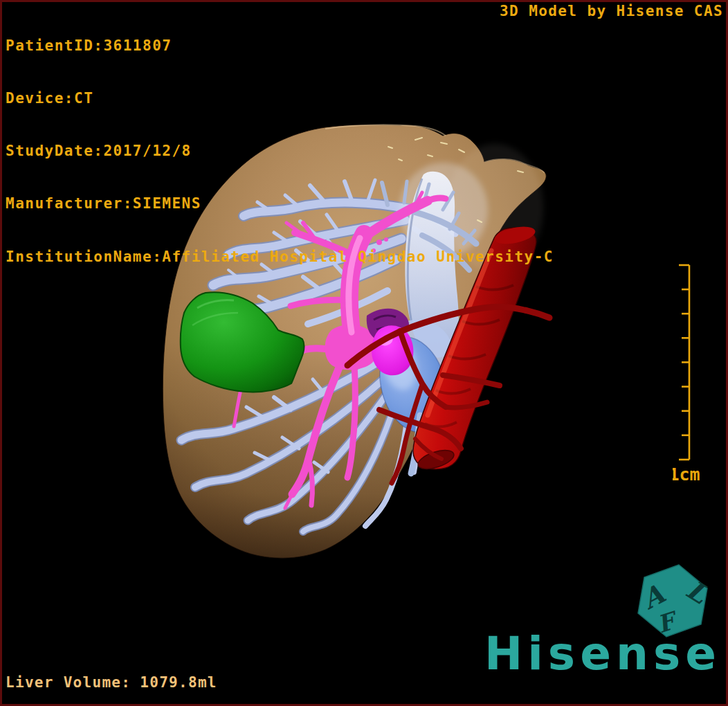 This screenshot has height=706, width=728. What do you see at coordinates (612, 11) in the screenshot?
I see `watermark-label: 3D Model by Hisense CAS` at bounding box center [612, 11].